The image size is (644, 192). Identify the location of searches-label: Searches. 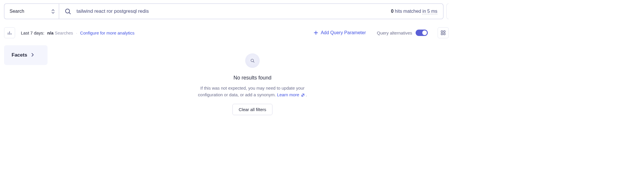
(64, 33).